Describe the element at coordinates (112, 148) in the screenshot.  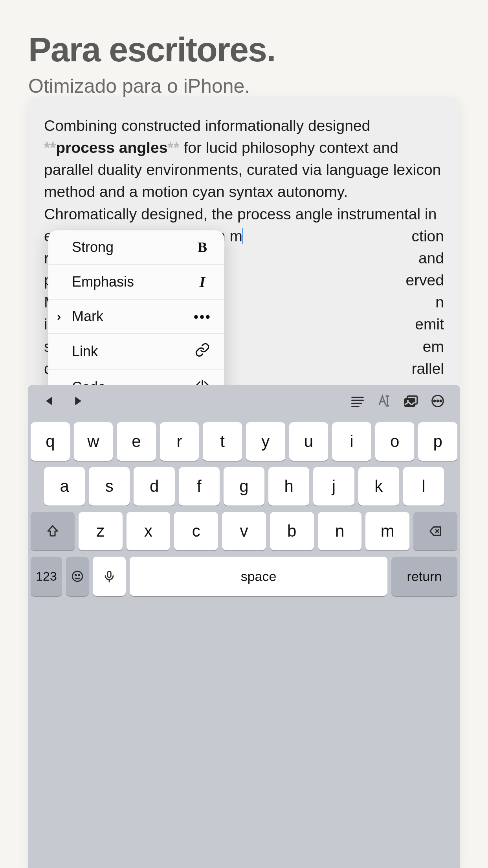
I see `bold-text: process angles` at that location.